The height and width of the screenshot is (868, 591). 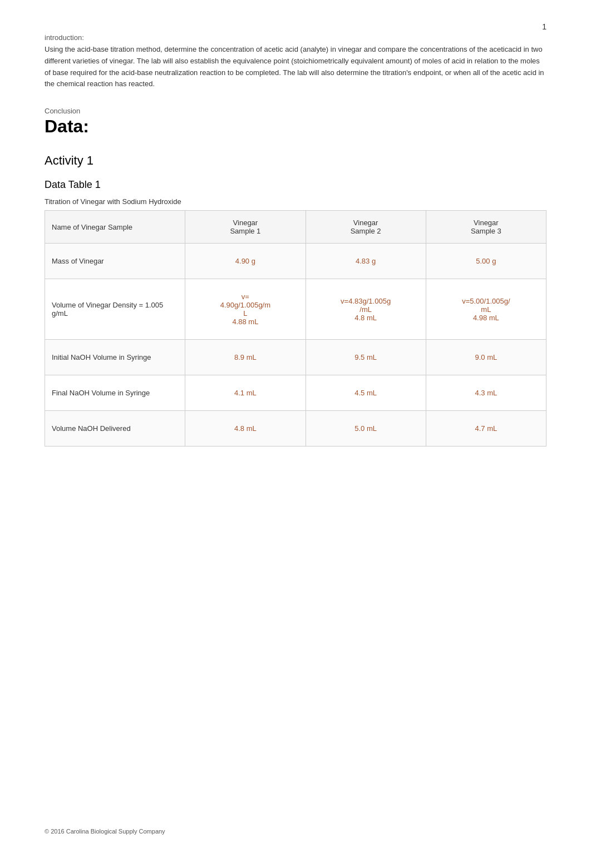 I want to click on cell-row2-col3: 9.0 mL, so click(x=486, y=358).